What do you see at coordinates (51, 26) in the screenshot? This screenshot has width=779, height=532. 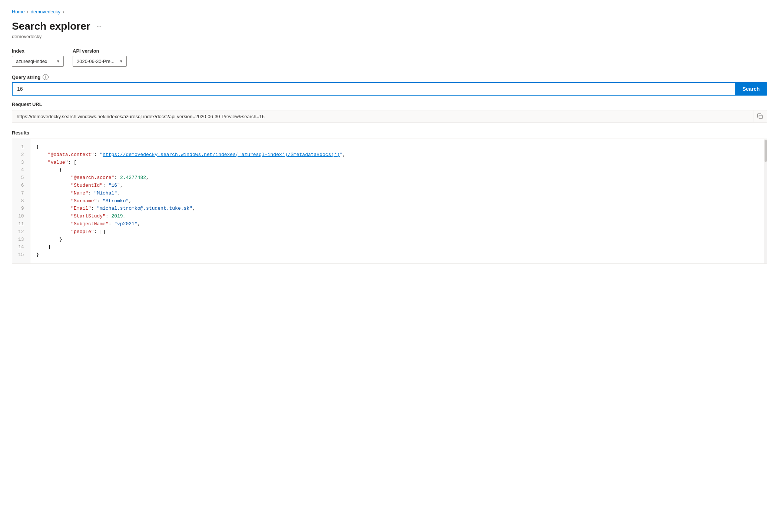 I see `page-title: Search explorer` at bounding box center [51, 26].